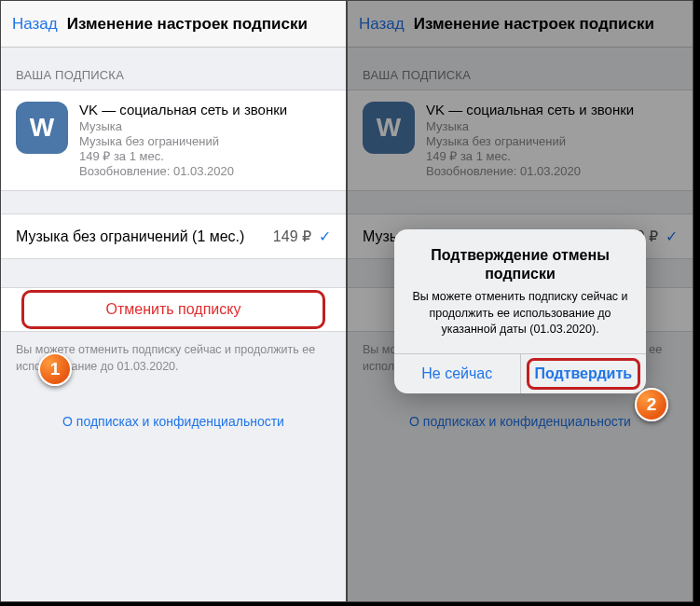 The image size is (700, 606). What do you see at coordinates (35, 24) in the screenshot?
I see `back-button: Назад` at bounding box center [35, 24].